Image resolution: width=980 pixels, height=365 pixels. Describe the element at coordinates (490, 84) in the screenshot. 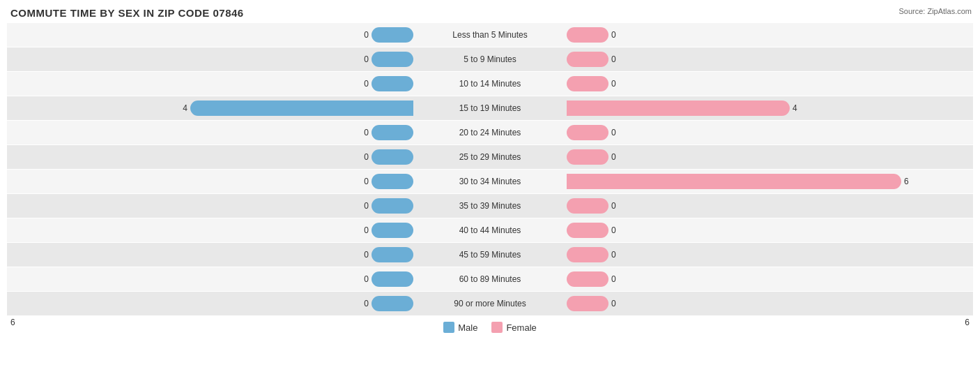

I see `bar-label: 10 to 14 Minutes` at that location.